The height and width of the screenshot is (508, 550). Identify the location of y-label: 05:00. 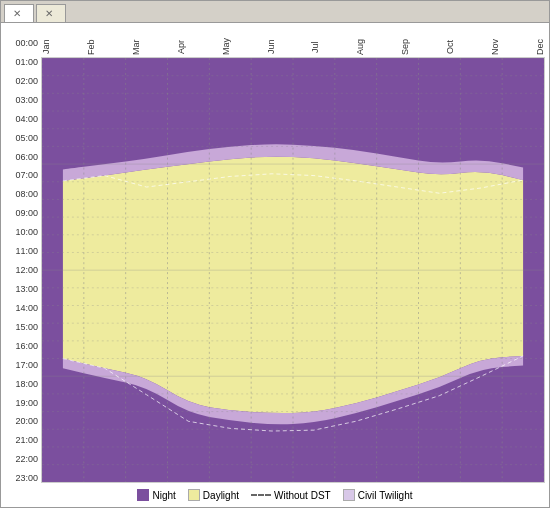
(23, 138).